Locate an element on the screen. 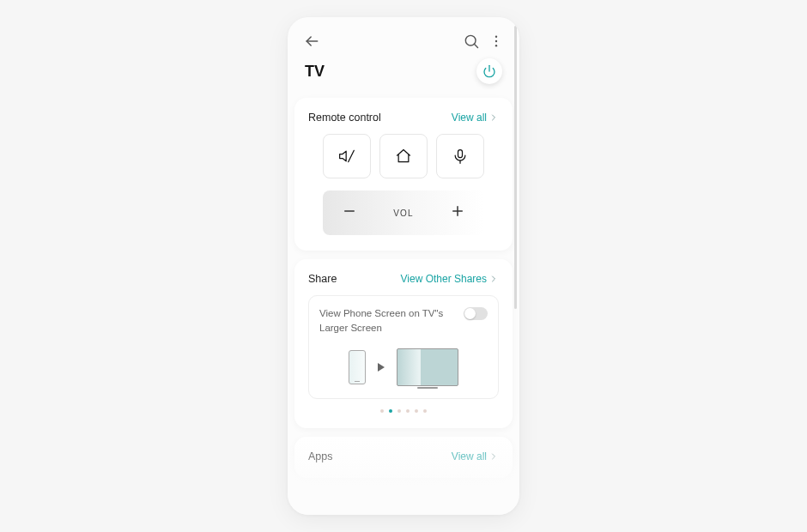 This screenshot has width=807, height=532. phone-icon is located at coordinates (357, 367).